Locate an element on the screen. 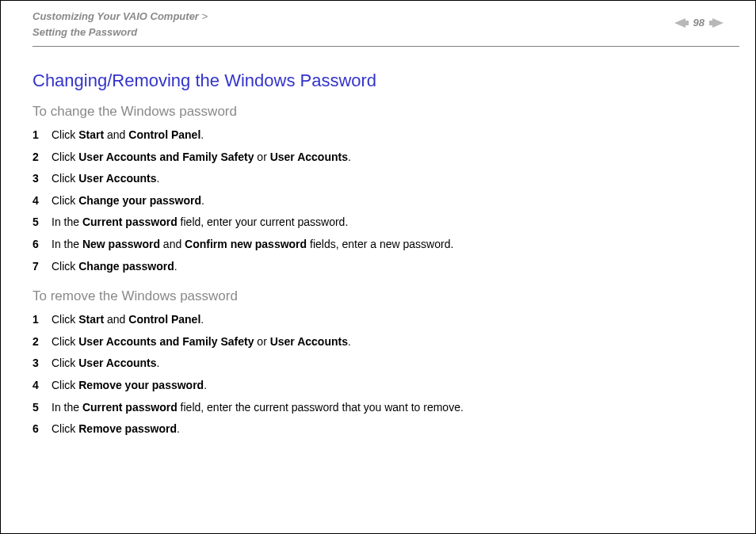  step-item: 5In the Current password field, enter yo… is located at coordinates (378, 223).